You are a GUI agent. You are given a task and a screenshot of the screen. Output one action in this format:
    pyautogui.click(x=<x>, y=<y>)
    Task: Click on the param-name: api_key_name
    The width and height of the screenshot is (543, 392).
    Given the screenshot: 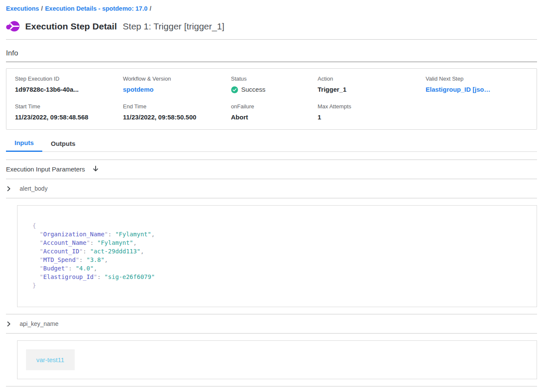 What is the action you would take?
    pyautogui.click(x=39, y=324)
    